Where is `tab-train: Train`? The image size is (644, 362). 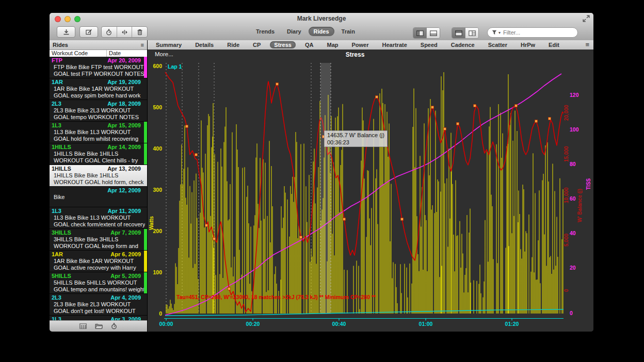 tab-train: Train is located at coordinates (348, 31).